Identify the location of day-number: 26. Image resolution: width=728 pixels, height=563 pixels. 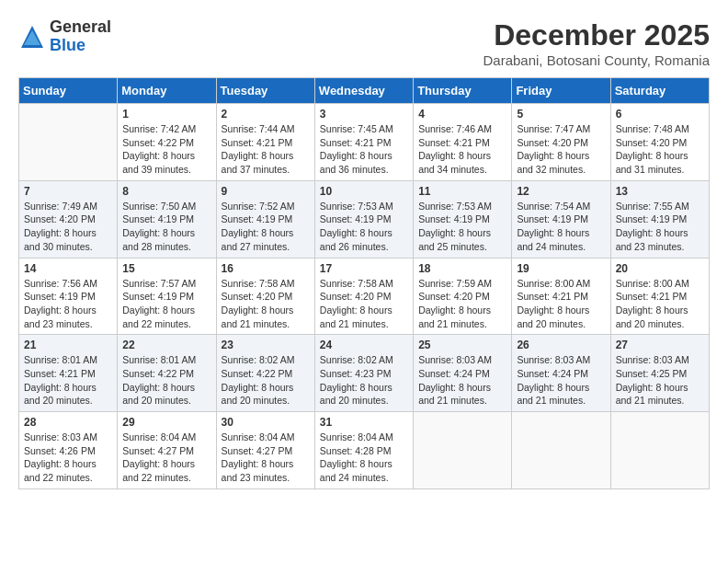
(561, 345).